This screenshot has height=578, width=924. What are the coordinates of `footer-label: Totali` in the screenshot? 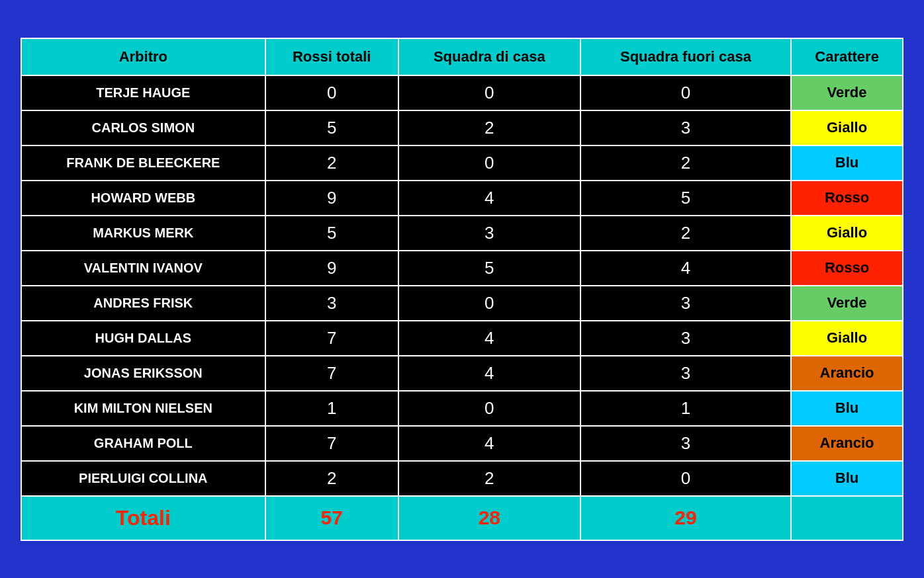 It's located at (143, 518).